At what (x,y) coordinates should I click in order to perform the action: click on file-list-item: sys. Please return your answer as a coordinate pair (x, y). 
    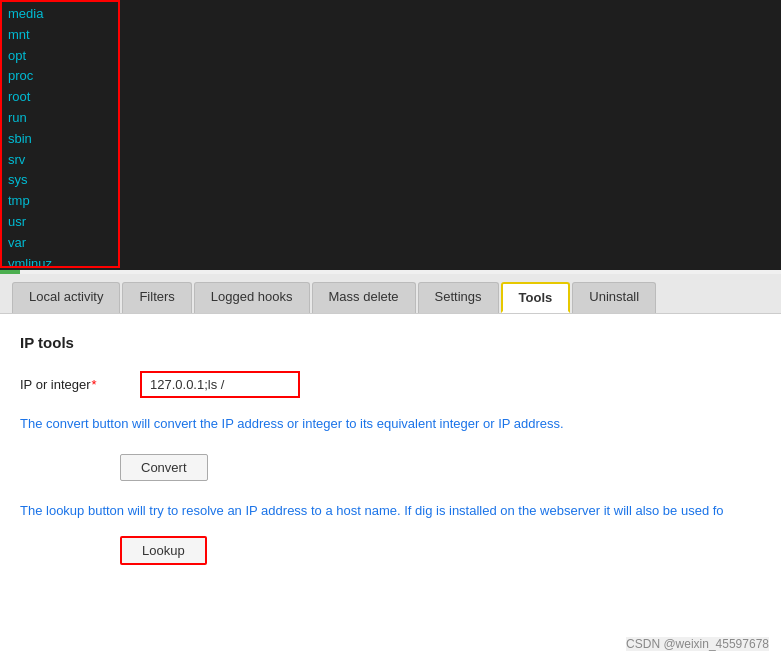
    Looking at the image, I should click on (390, 180).